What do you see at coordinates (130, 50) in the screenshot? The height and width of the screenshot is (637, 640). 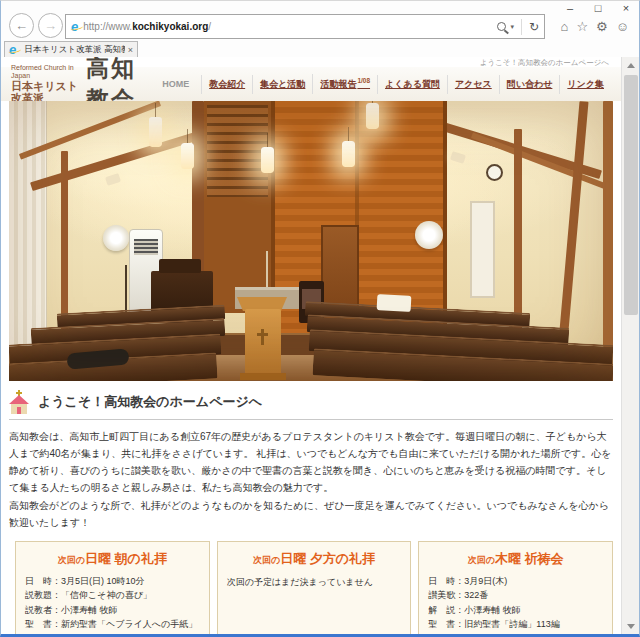 I see `tab-close-icon: ×` at bounding box center [130, 50].